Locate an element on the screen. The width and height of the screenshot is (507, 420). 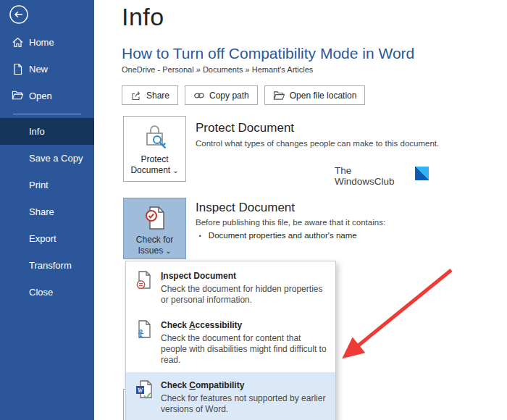
open-file-location-button-label: Open file location is located at coordinates (323, 96).